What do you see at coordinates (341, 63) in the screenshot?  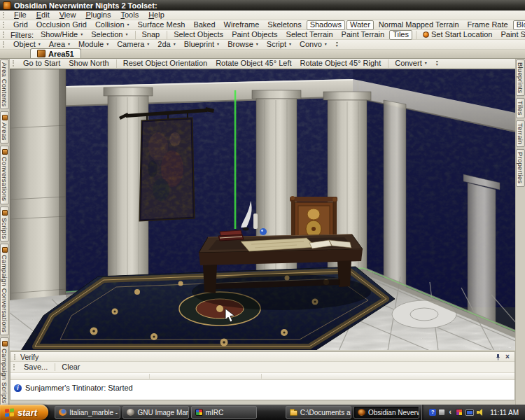 I see `button-label: Rotate Object 45° Right` at bounding box center [341, 63].